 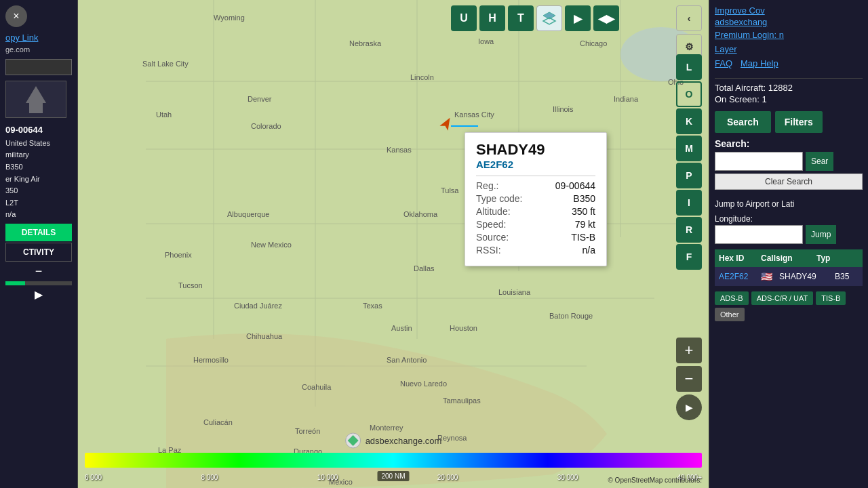 What do you see at coordinates (789, 219) in the screenshot?
I see `longitude-label: Longitude:` at bounding box center [789, 219].